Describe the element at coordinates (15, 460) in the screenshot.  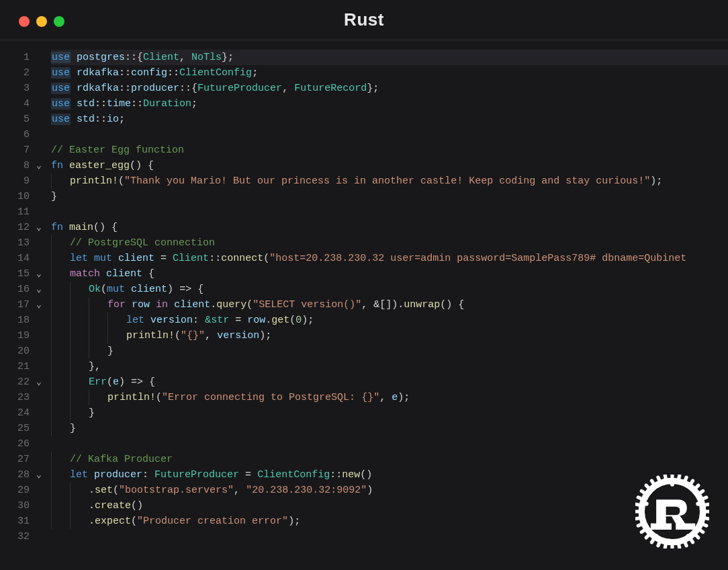
I see `line-number: 27` at that location.